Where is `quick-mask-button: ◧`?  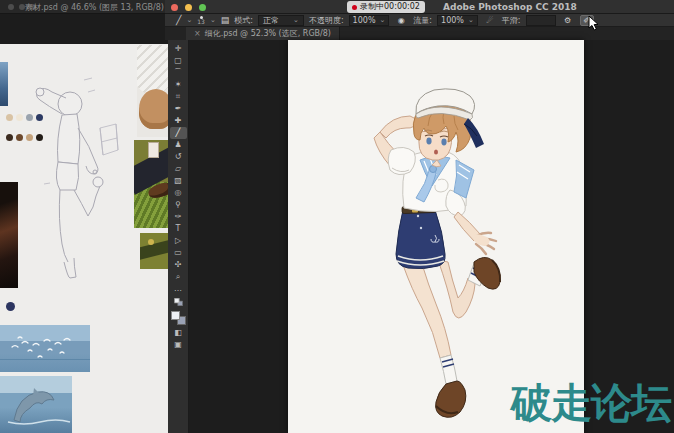 quick-mask-button: ◧ is located at coordinates (178, 333).